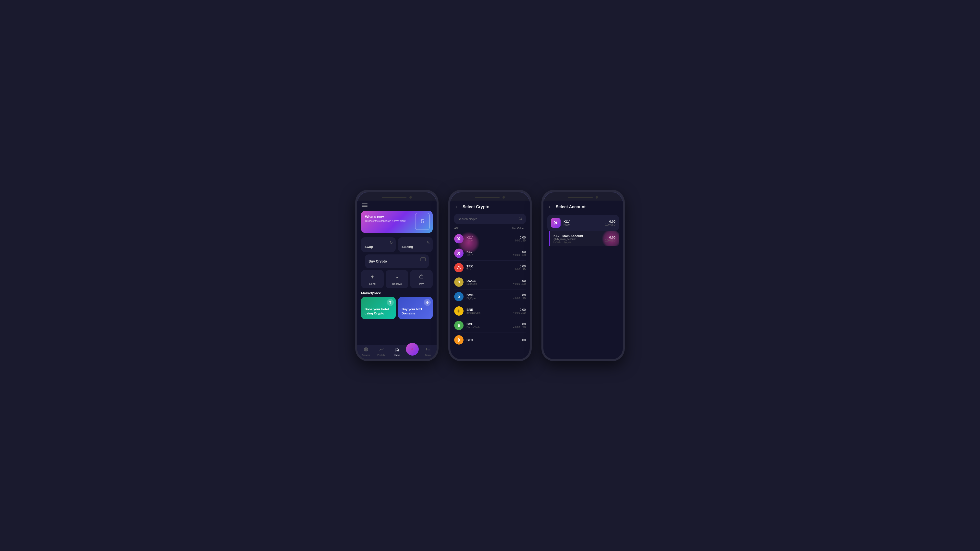 The image size is (980, 551). Describe the element at coordinates (397, 222) in the screenshot. I see `whats-new-banner: What's new Discover the changes in Kleve…` at that location.